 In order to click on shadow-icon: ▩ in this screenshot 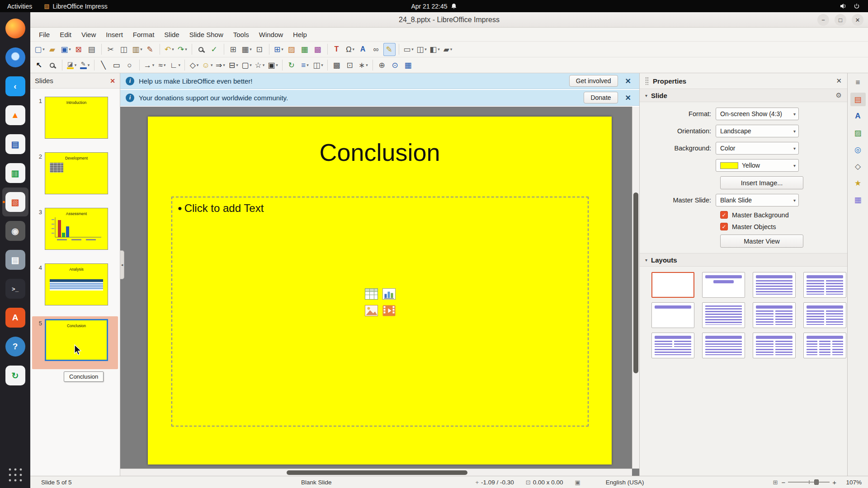, I will do `click(337, 65)`.